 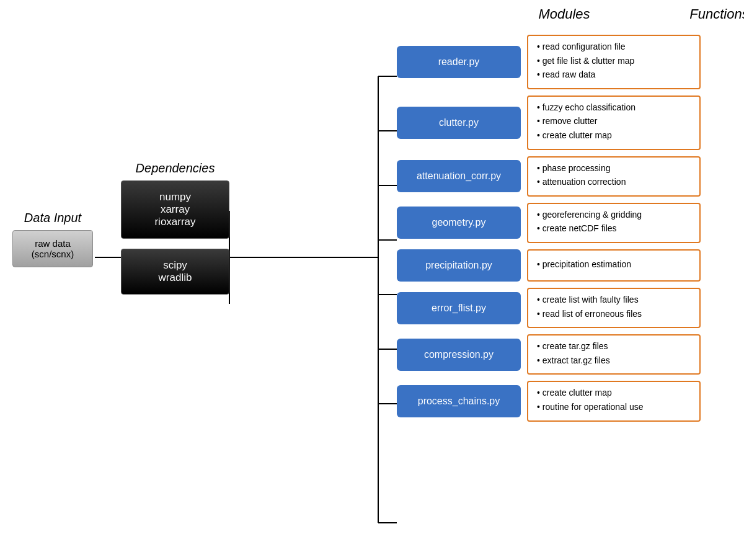 I want to click on function-box-3: georeferencing & griddingcreate netCDF f…, so click(x=614, y=223).